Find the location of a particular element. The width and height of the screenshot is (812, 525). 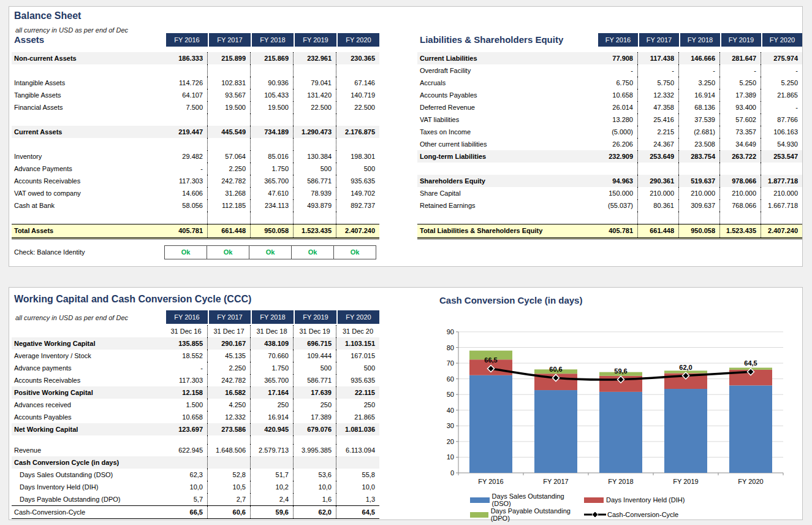

row-label: Share Capital is located at coordinates (507, 193).